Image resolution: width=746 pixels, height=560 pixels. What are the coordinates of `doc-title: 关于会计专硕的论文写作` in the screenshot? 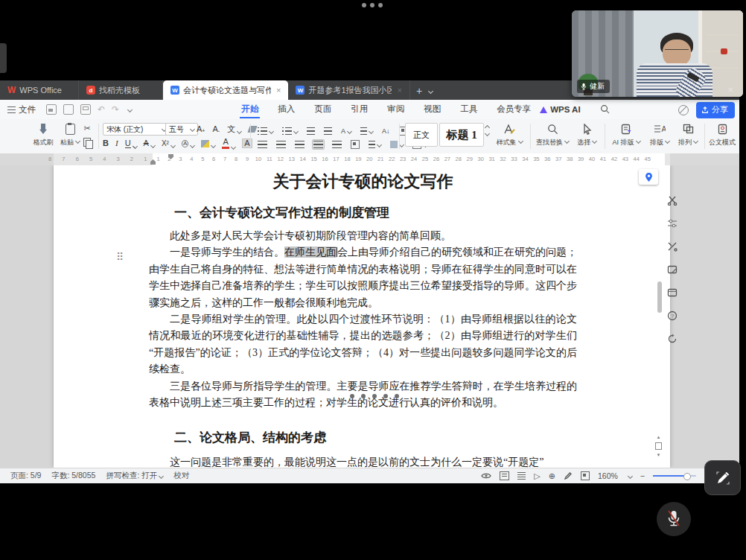 It's located at (363, 182).